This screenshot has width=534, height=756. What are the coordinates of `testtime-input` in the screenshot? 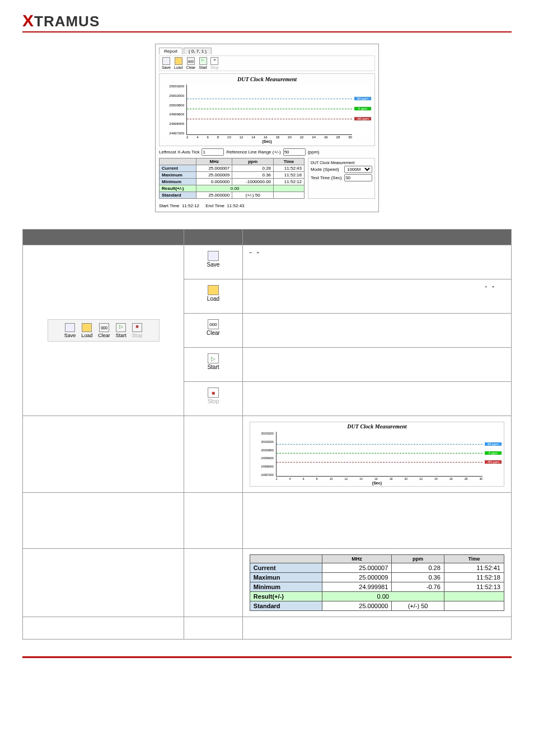 It's located at (358, 178).